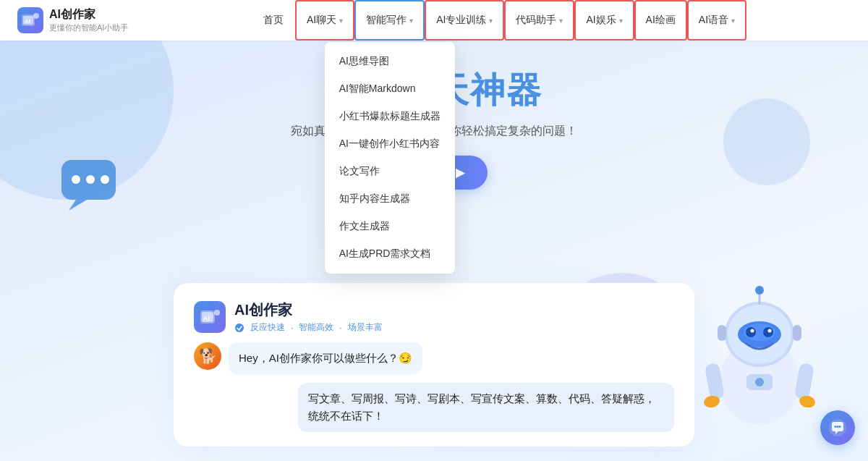 The image size is (868, 461). I want to click on logo-title: AI创作家, so click(88, 14).